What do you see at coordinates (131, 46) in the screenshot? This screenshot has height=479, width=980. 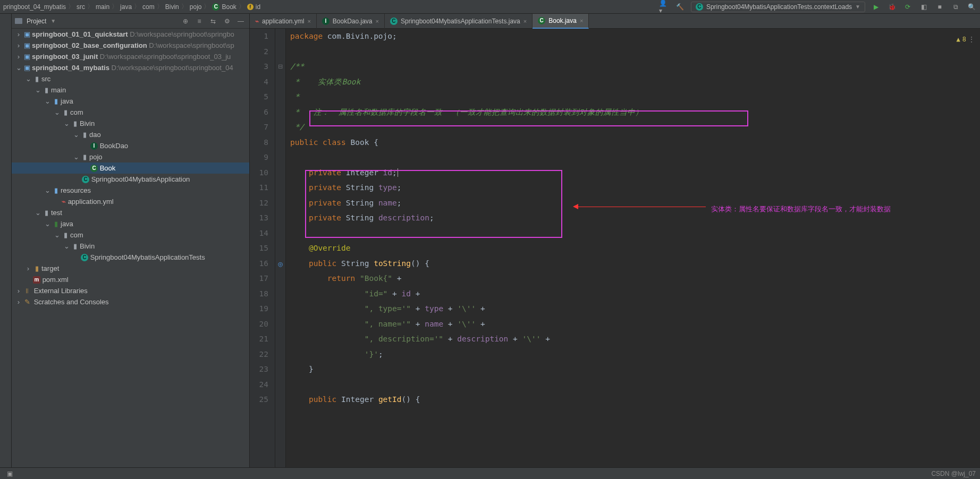 I see `tree-item-module: ›▣springboot_02_base_configuration D:\wo…` at bounding box center [131, 46].